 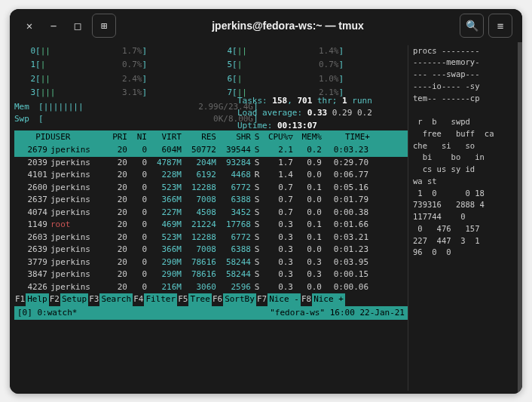 I want to click on vmstat-line: che si so, so click(x=463, y=146).